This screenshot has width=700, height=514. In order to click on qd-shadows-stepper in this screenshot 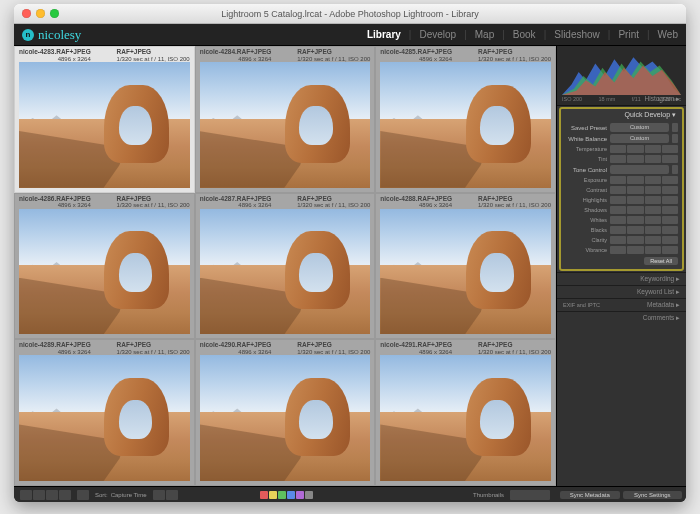, I will do `click(644, 210)`.